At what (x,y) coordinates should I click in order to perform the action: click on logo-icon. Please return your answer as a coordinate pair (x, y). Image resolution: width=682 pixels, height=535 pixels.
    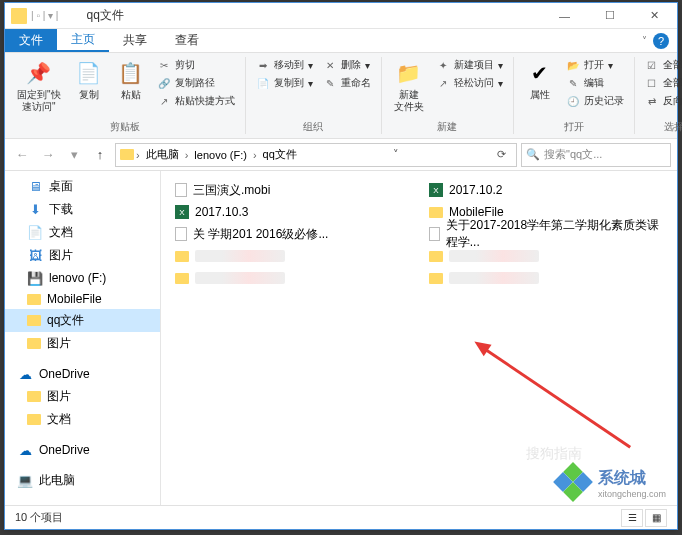
    Looking at the image, I should click on (574, 483).